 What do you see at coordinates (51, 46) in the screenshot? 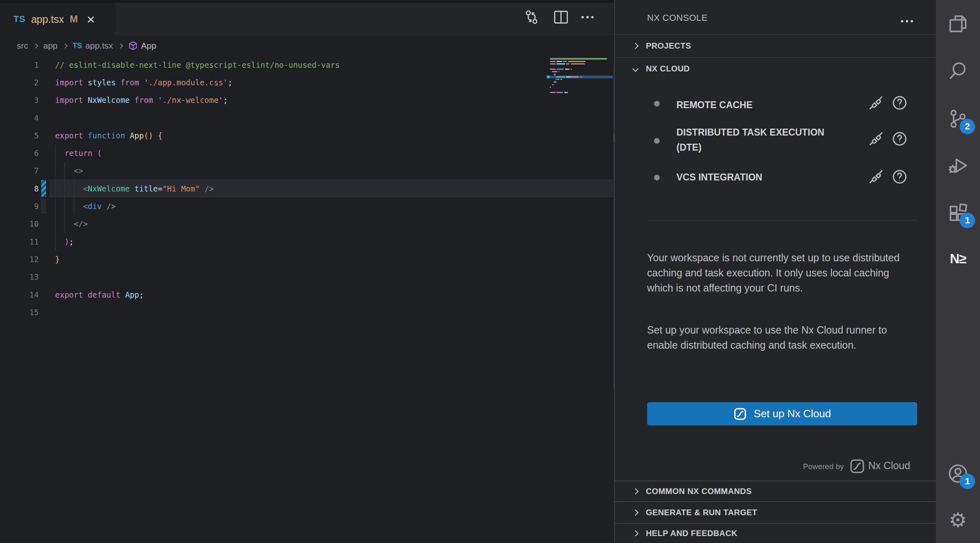
I see `breadcrumb-app: app` at bounding box center [51, 46].